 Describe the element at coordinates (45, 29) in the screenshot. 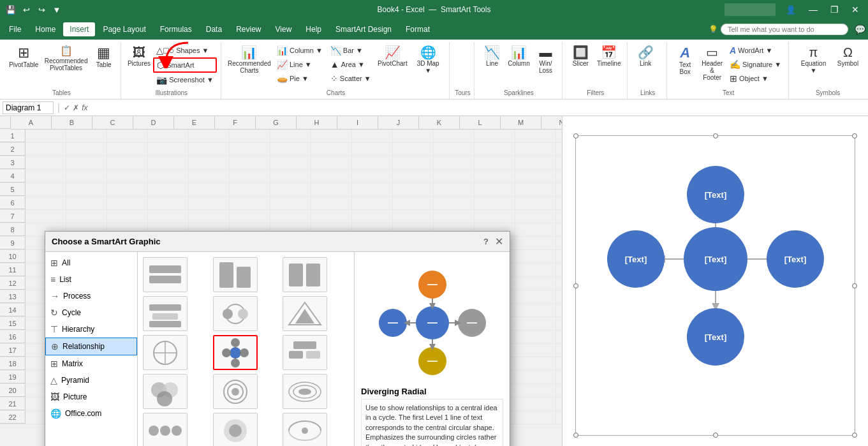

I see `menu-home: Home` at that location.